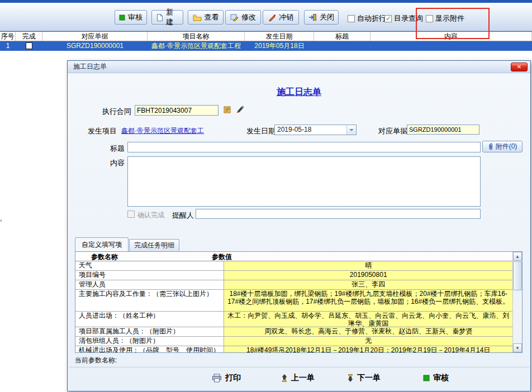 This screenshot has width=532, height=392. I want to click on param-value: 18#楼49塔吊2018年12月1日－2019年1月20日；2019年2月19日…, so click(368, 350).